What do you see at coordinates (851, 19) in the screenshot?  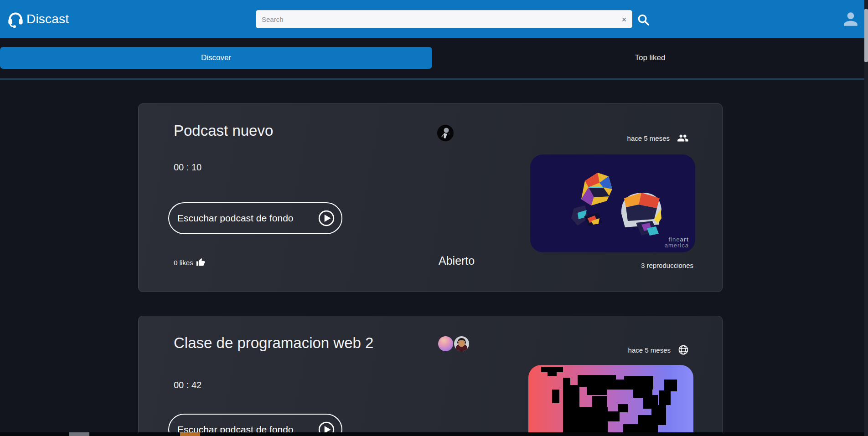 I see `person-icon` at bounding box center [851, 19].